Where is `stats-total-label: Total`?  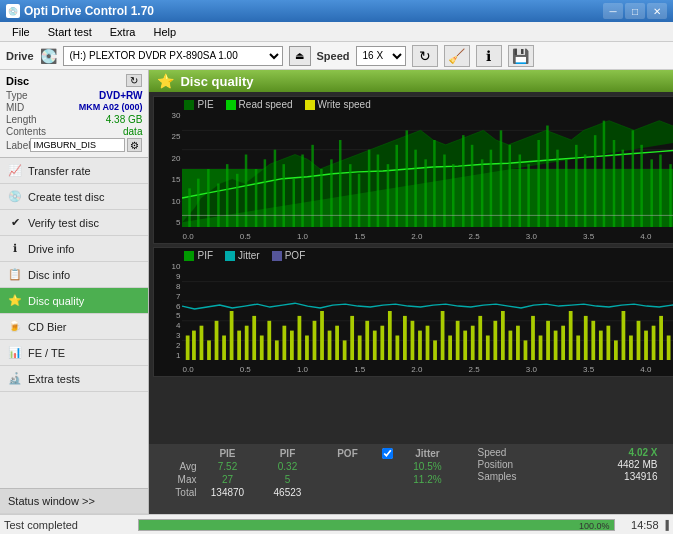 stats-total-label: Total is located at coordinates (177, 492).